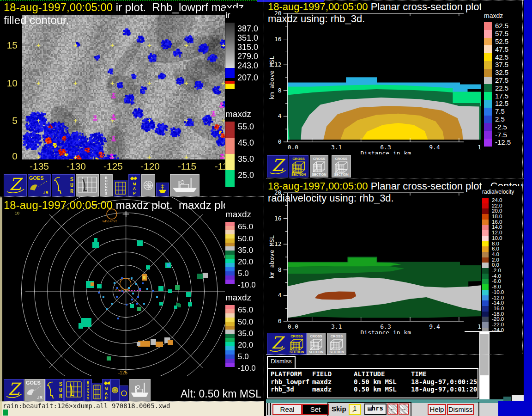  I want to click on bottom-right-blue, so click(515, 409).